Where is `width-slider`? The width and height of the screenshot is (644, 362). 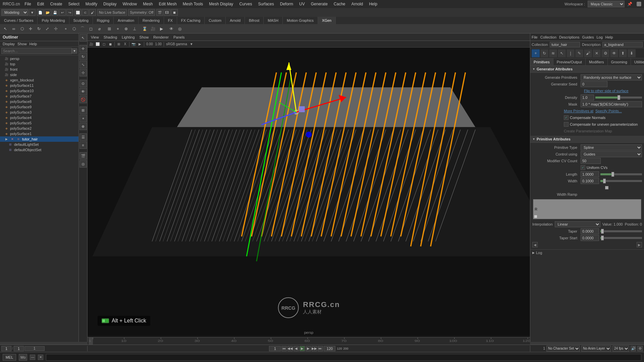
width-slider is located at coordinates (621, 181).